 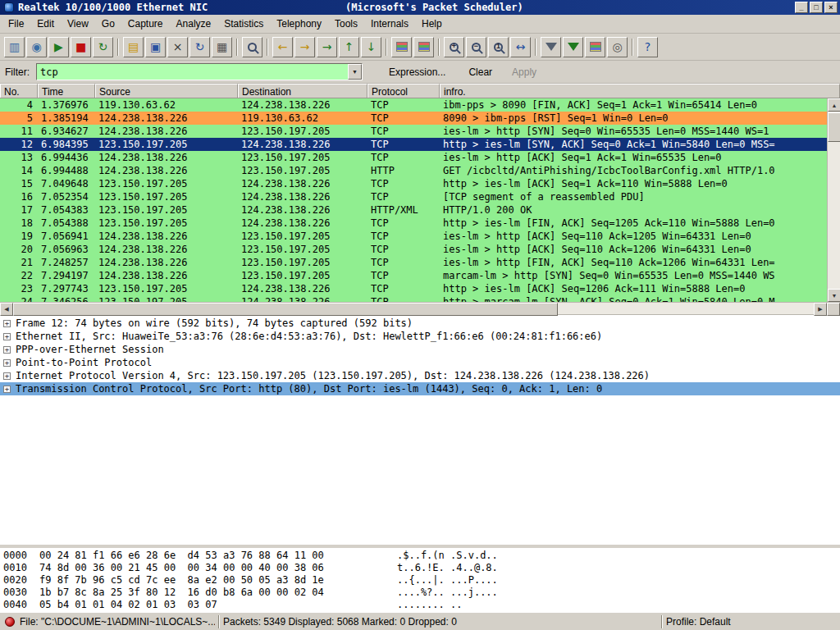 I want to click on scroll-left-icon: ◀, so click(x=7, y=309).